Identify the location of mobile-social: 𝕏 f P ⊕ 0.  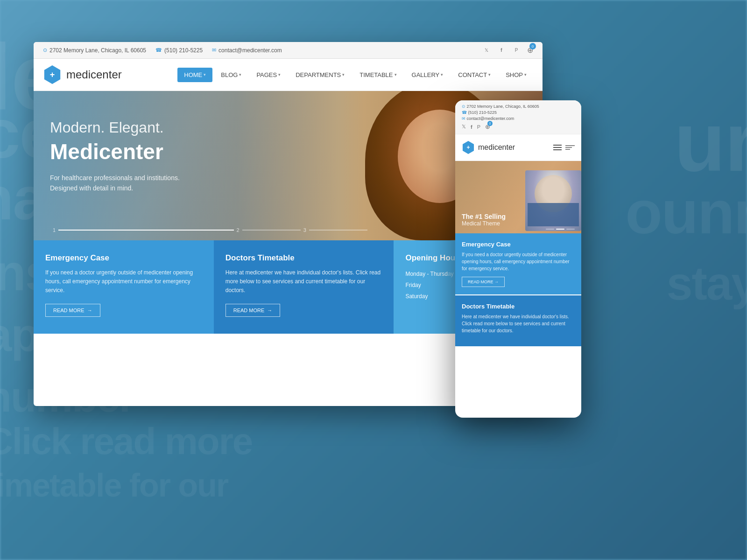
(518, 127).